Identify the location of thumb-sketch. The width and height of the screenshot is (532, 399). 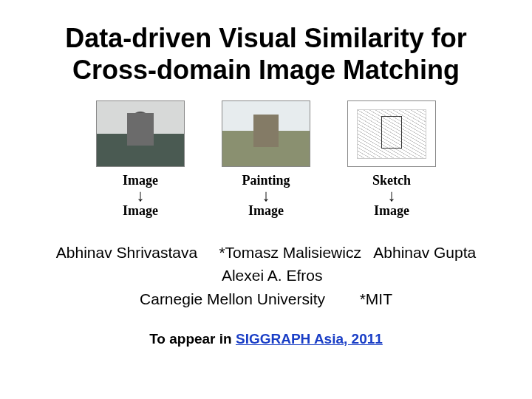
(392, 134).